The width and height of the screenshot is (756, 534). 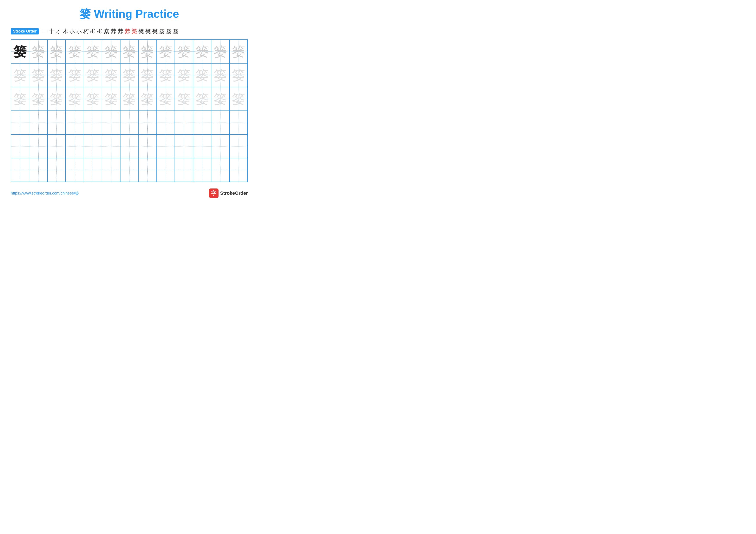 I want to click on grid-cell-r4-c4, so click(x=74, y=123).